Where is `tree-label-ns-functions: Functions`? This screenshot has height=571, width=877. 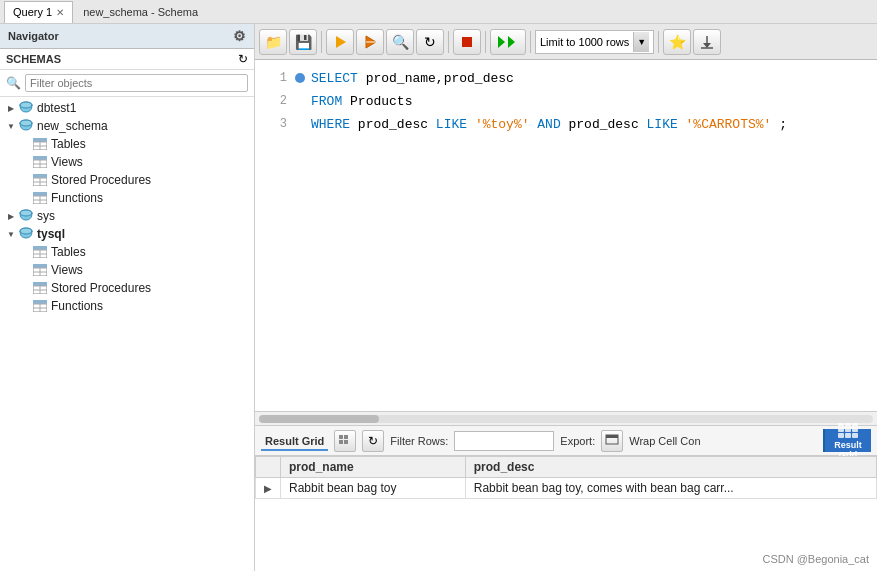
tree-label-ns-functions: Functions is located at coordinates (77, 198).